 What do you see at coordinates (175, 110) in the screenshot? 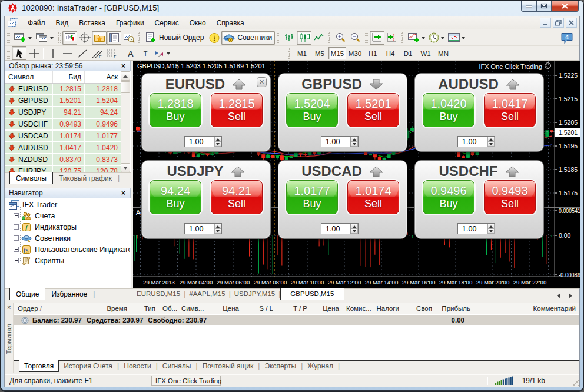
I see `buy-button-eurusd: 1.2818Buy` at bounding box center [175, 110].